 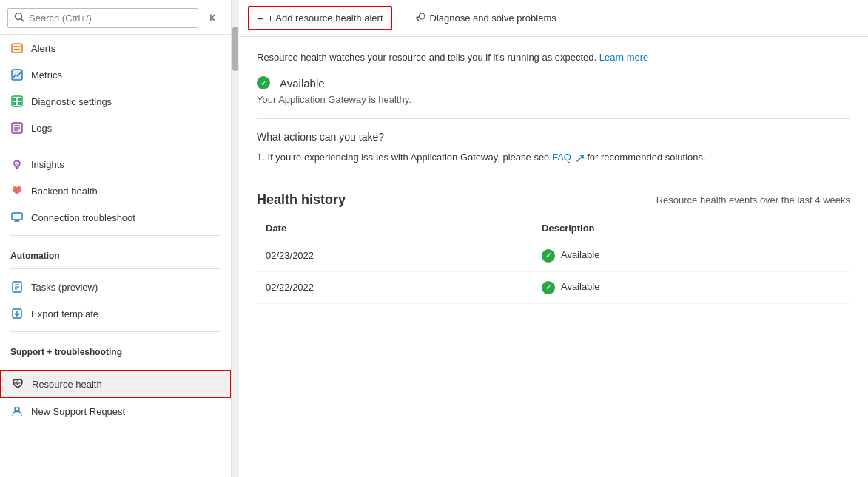 What do you see at coordinates (17, 101) in the screenshot?
I see `grid-icon` at bounding box center [17, 101].